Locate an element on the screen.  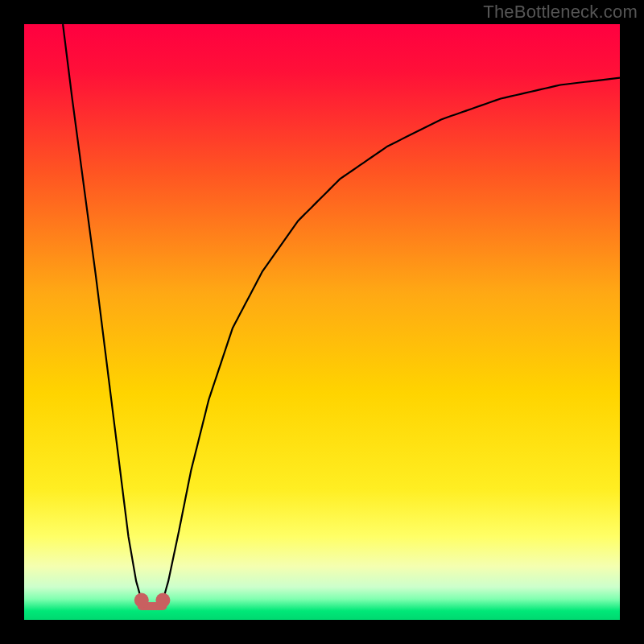
marker-left-endpoint is located at coordinates (142, 601).